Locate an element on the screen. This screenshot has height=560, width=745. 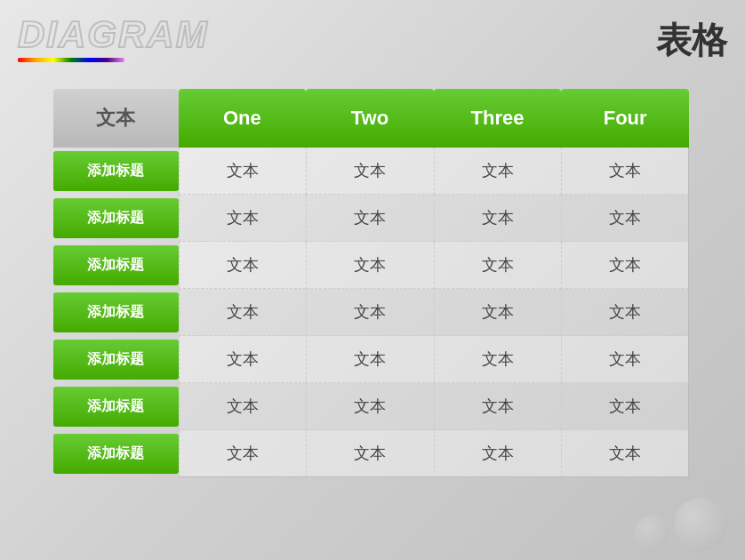
deco-circle-large is located at coordinates (701, 524).